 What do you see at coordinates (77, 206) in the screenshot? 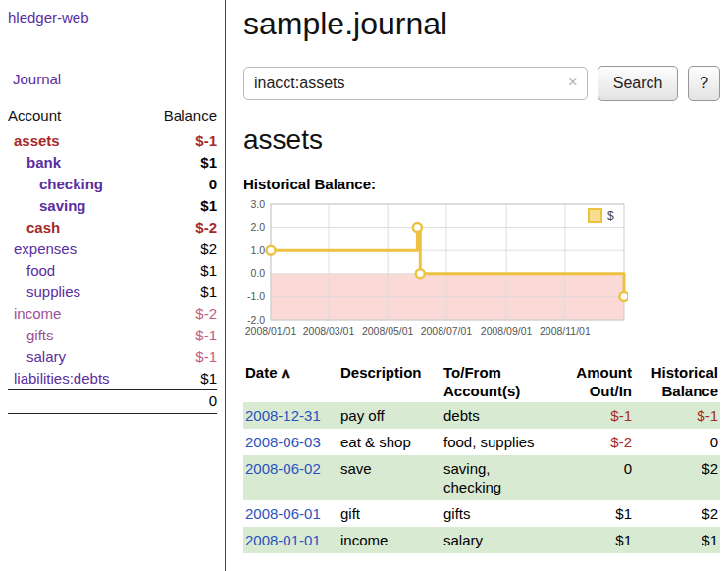
I see `account-link: saving` at bounding box center [77, 206].